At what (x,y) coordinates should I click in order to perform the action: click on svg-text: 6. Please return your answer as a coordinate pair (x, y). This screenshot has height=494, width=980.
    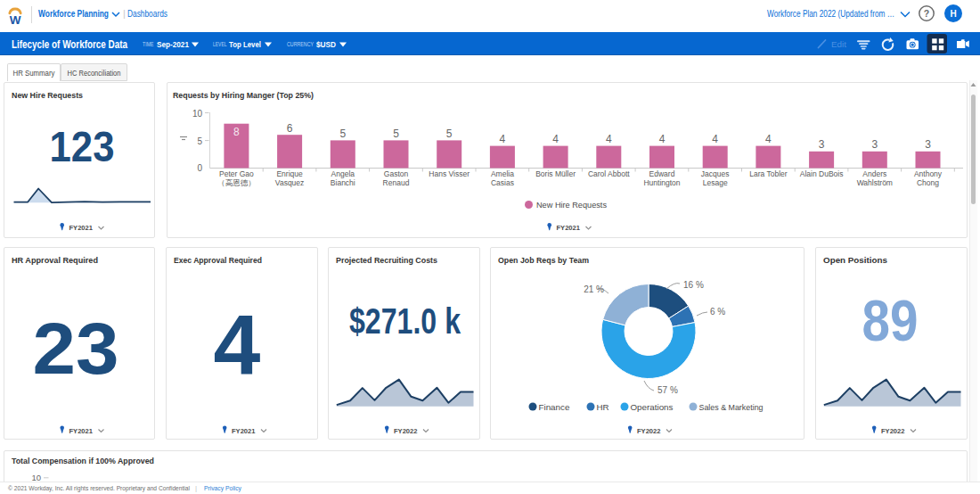
    Looking at the image, I should click on (290, 128).